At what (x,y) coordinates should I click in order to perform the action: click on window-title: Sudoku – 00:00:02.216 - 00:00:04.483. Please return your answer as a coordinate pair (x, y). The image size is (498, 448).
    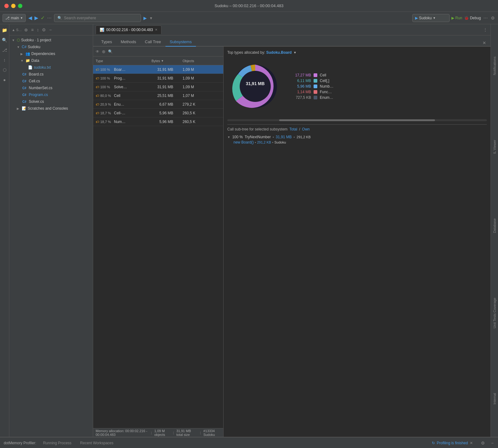
    Looking at the image, I should click on (249, 6).